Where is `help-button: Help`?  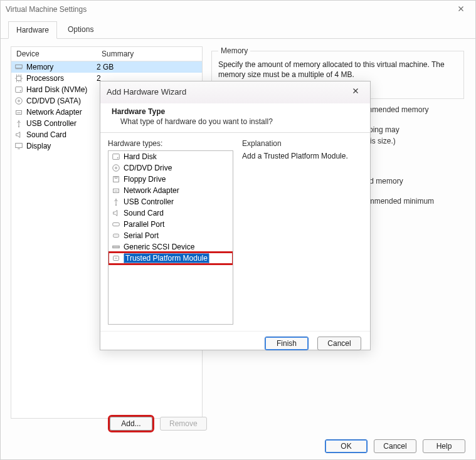
help-button: Help is located at coordinates (444, 446).